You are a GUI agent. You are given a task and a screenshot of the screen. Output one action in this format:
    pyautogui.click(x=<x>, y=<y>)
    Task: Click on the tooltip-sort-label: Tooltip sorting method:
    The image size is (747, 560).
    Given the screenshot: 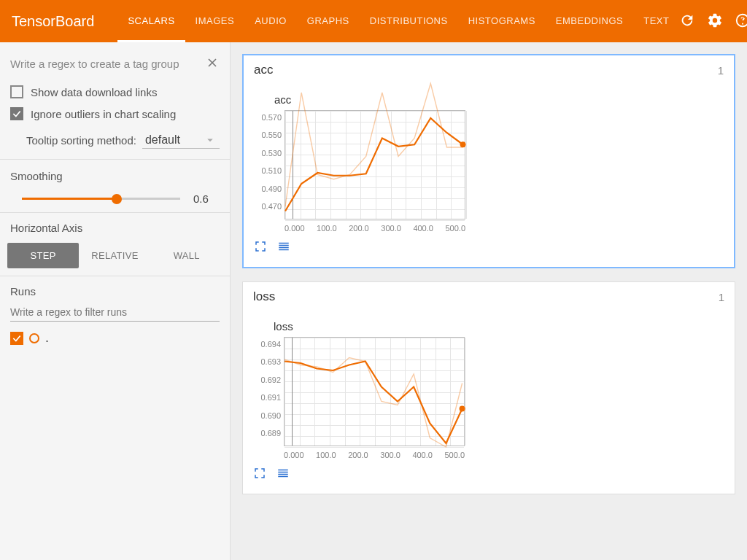 What is the action you would take?
    pyautogui.click(x=82, y=140)
    